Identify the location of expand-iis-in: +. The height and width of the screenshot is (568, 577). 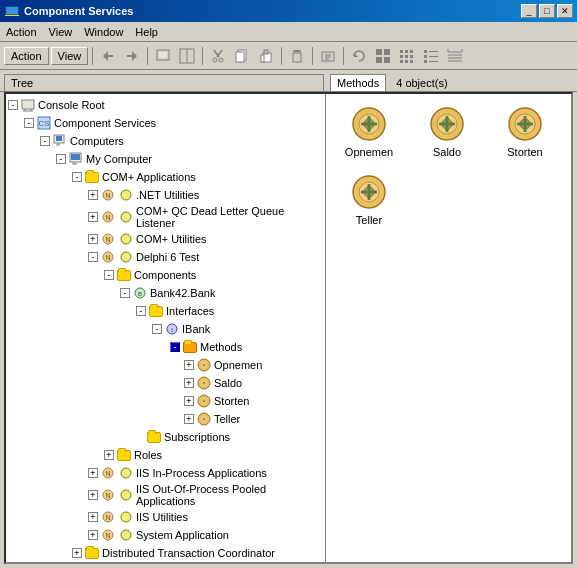
(93, 473).